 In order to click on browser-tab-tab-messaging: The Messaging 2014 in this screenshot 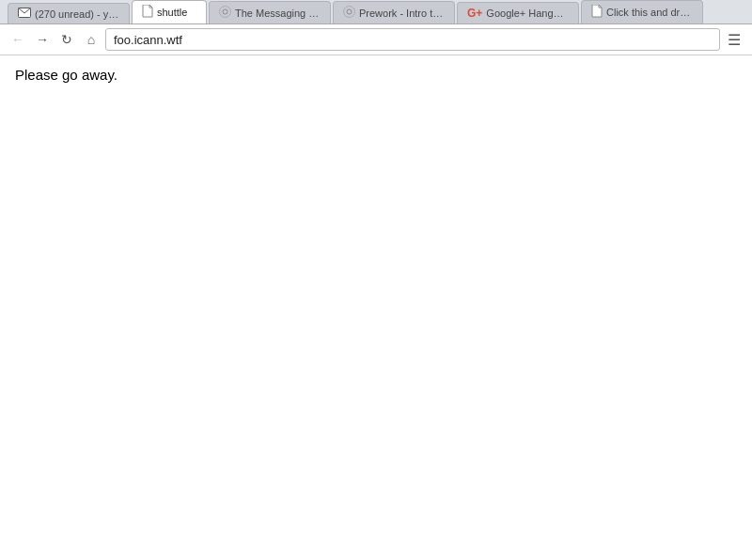, I will do `click(270, 12)`.